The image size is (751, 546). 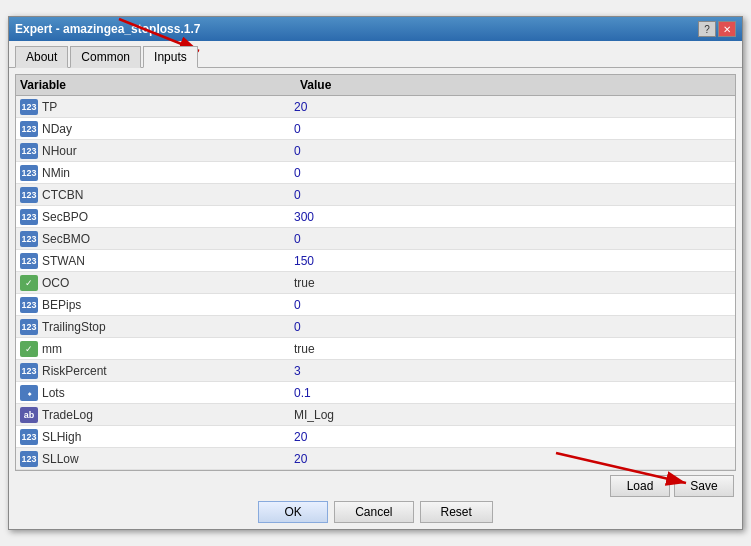 What do you see at coordinates (376, 107) in the screenshot?
I see `table-row: 123 TP 20` at bounding box center [376, 107].